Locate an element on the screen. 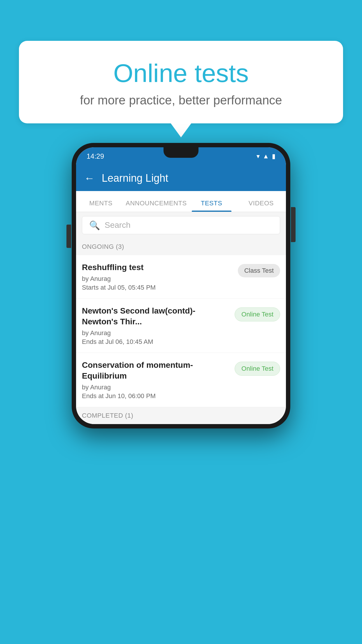  test-time-reshuffling: Starts at Jul 05, 05:45 PM is located at coordinates (157, 288).